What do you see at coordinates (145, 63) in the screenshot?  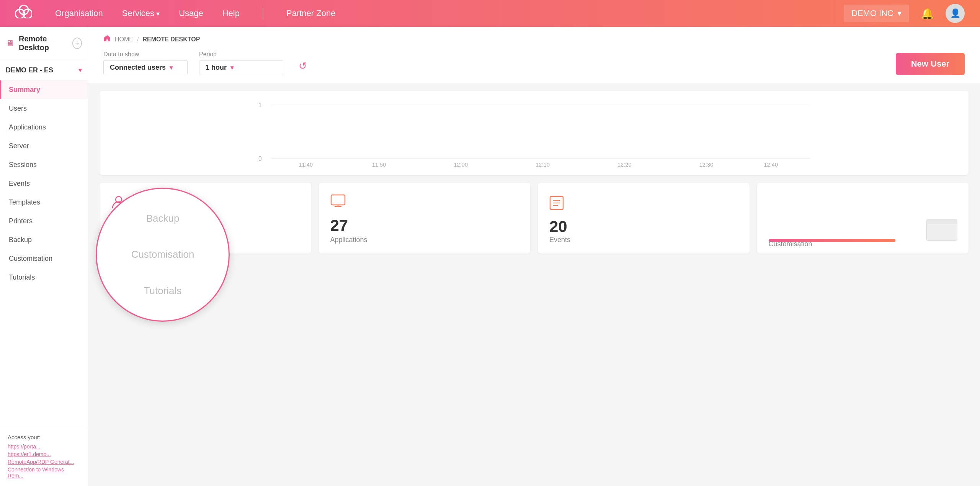 I see `data-to-show-group: Data to show Connected users ▾` at bounding box center [145, 63].